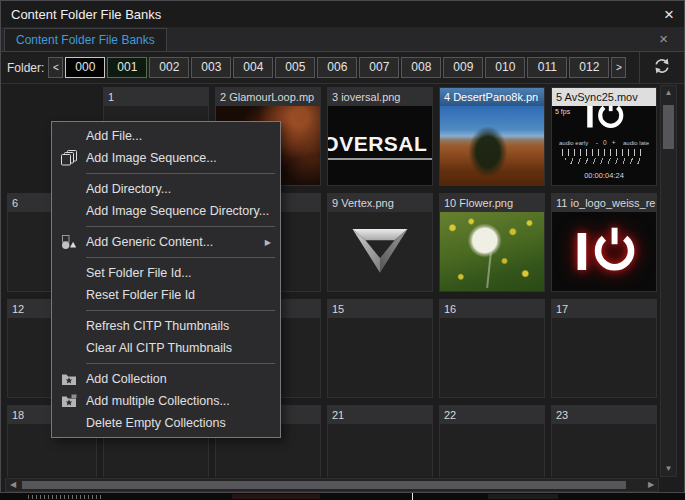 Image resolution: width=685 pixels, height=500 pixels. Describe the element at coordinates (85, 68) in the screenshot. I see `folder-button-000: 000` at that location.